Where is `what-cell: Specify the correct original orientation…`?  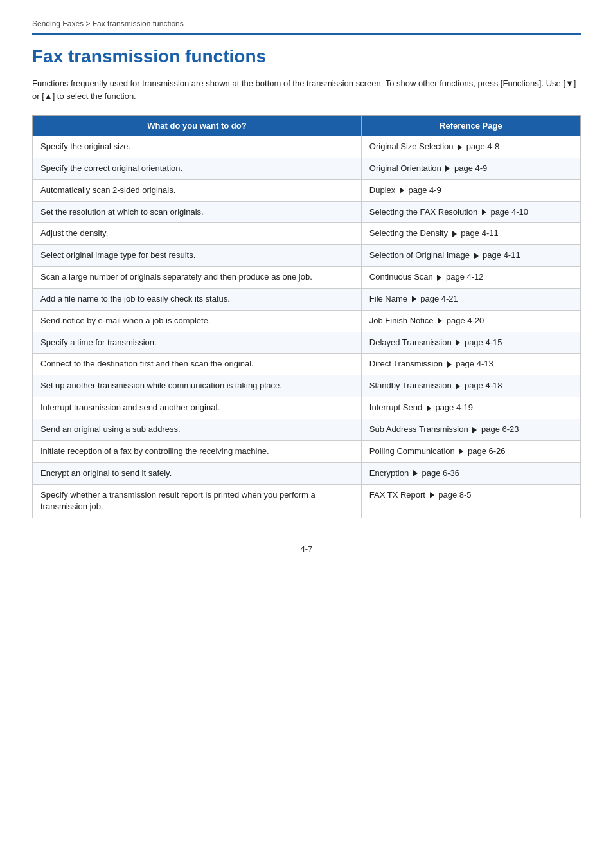
what-cell: Specify the correct original orientation… is located at coordinates (197, 168).